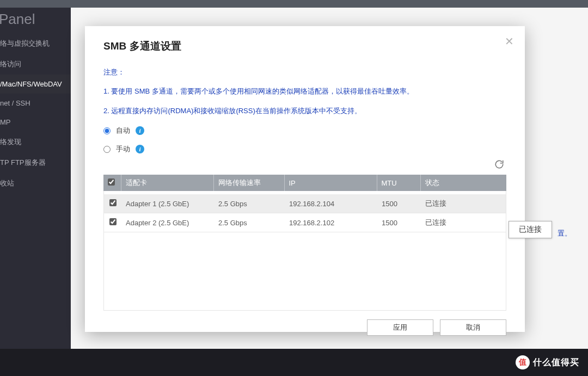  What do you see at coordinates (249, 183) in the screenshot?
I see `col-header-rate: 网络传输速率` at bounding box center [249, 183].